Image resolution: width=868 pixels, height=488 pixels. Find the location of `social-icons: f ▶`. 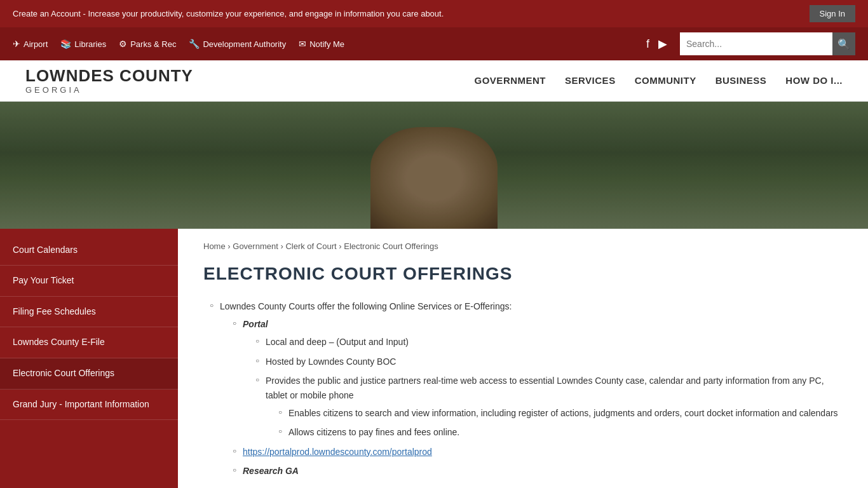

social-icons: f ▶ is located at coordinates (657, 44).